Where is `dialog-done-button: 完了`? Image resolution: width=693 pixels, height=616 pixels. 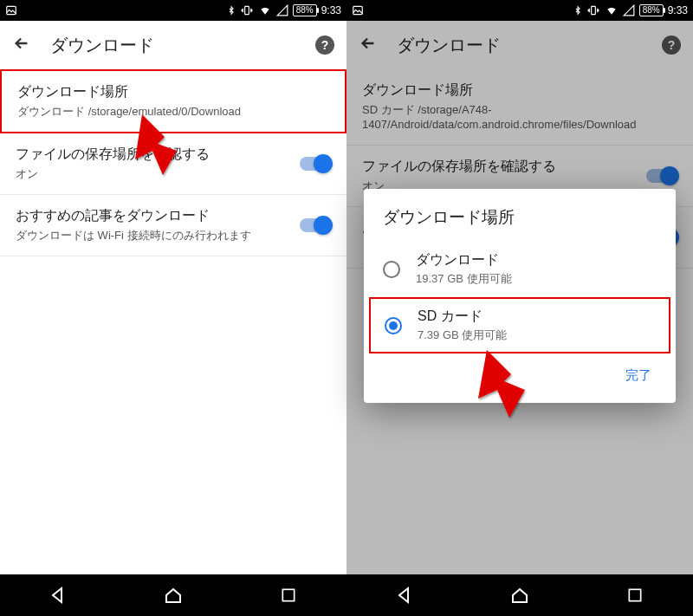
dialog-done-button: 完了 is located at coordinates (638, 376).